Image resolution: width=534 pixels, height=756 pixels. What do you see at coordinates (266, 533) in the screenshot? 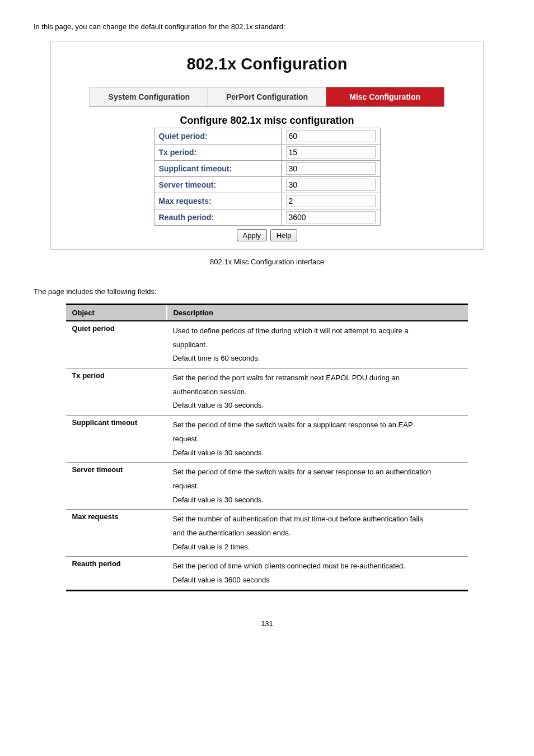
I see `desc-row: Max requests Set the number of authentic…` at bounding box center [266, 533].